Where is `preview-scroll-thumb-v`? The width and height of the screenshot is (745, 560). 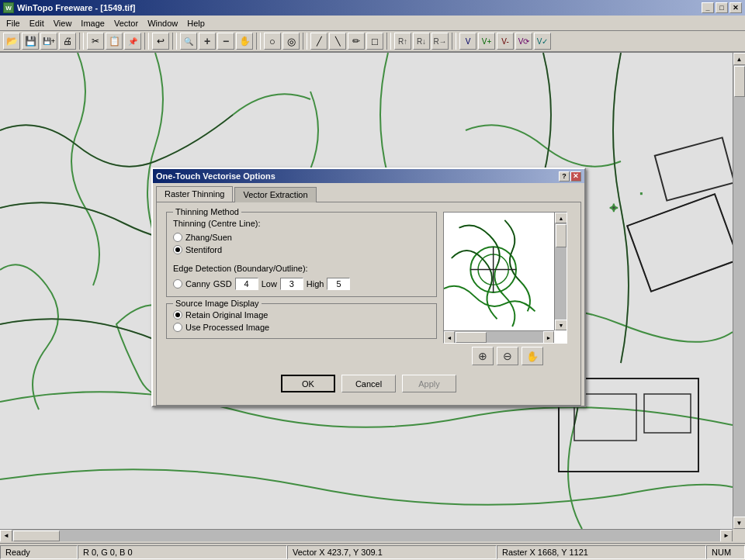
preview-scroll-thumb-v is located at coordinates (561, 236).